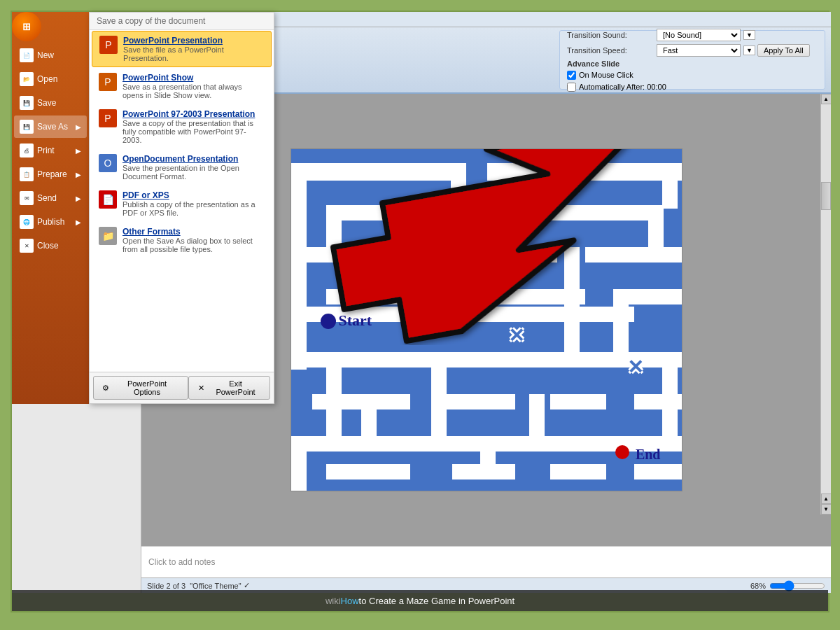 This screenshot has width=840, height=630. Describe the element at coordinates (826, 498) in the screenshot. I see `scroll-down-small: ▲` at that location.